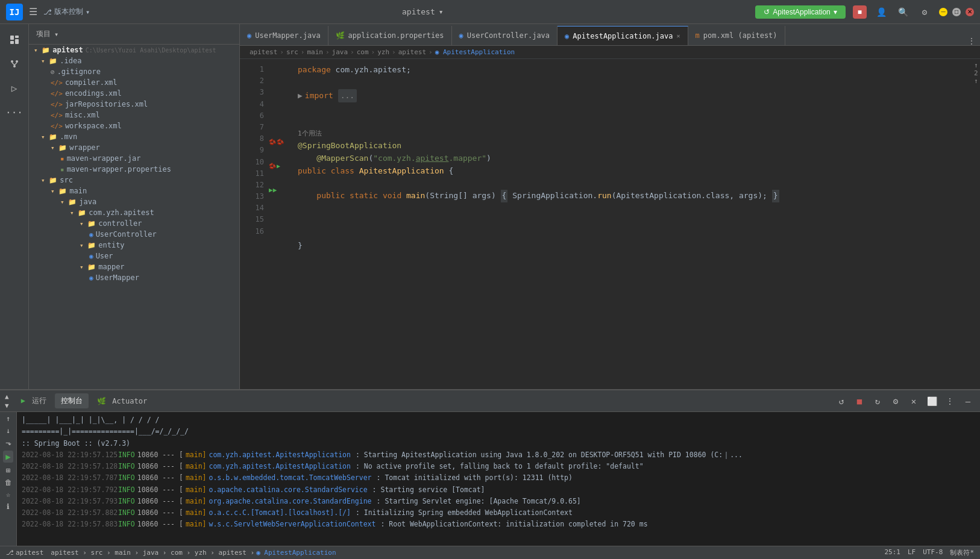 The width and height of the screenshot is (980, 559). I want to click on tree-label-entity-folder: entity, so click(111, 245).